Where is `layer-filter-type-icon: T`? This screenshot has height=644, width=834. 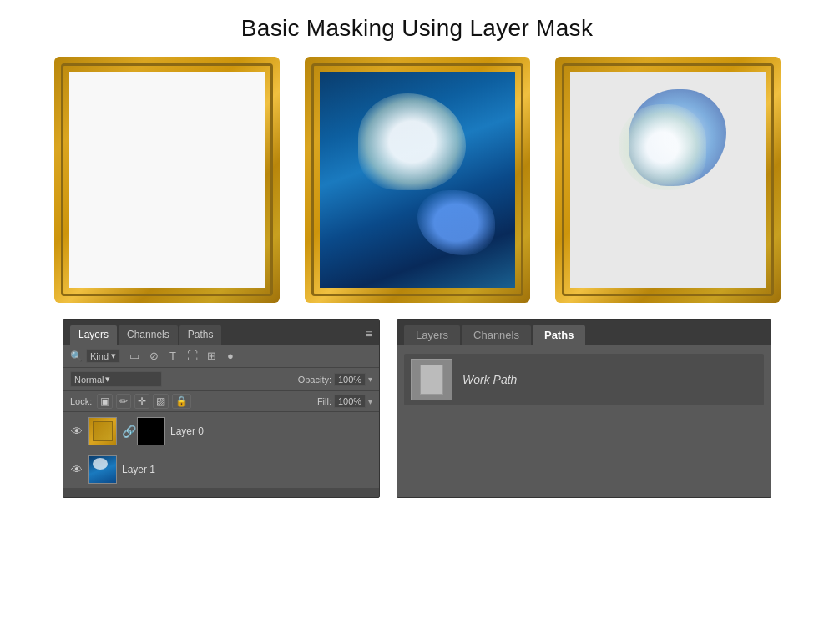 layer-filter-type-icon: T is located at coordinates (173, 355).